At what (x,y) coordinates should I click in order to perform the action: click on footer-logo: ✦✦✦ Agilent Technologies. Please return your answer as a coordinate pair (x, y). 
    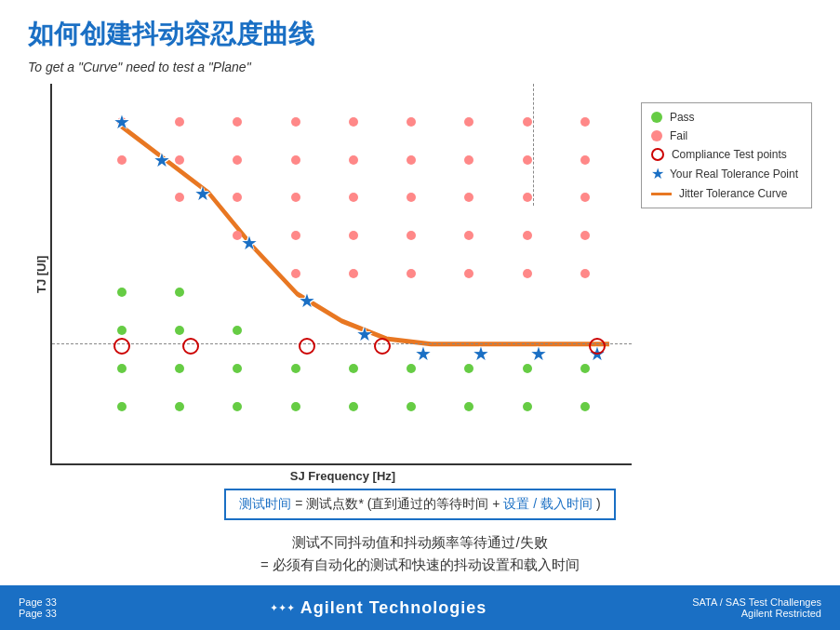
    Looking at the image, I should click on (379, 609).